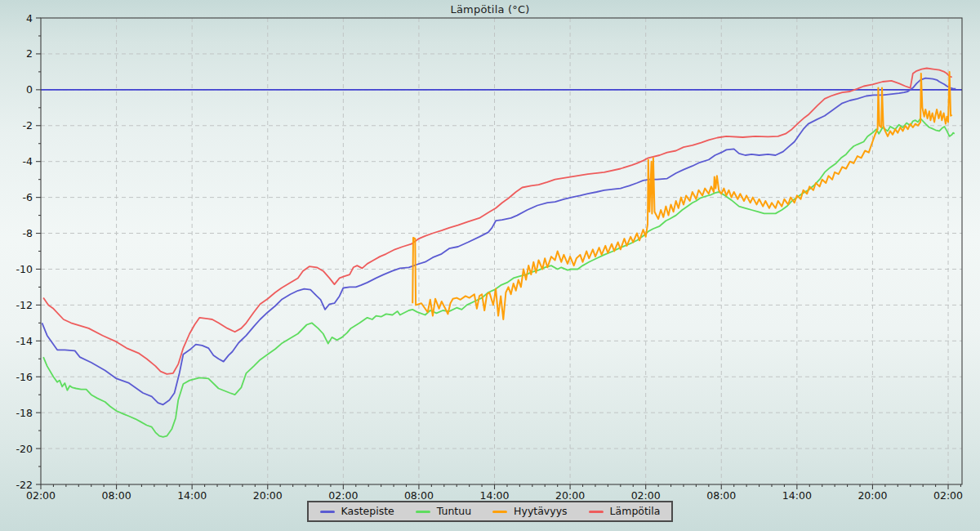  I want to click on svg-text: 0, so click(29, 90).